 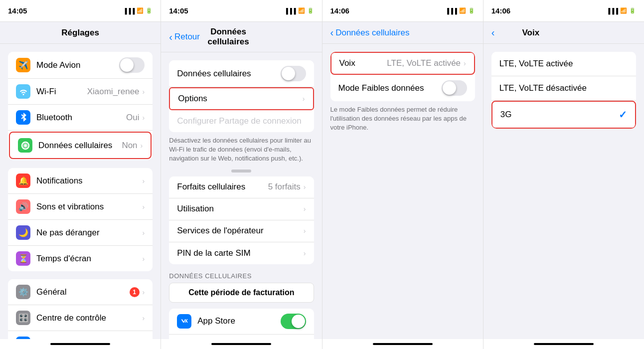 I want to click on volte-inactive-option: LTE, VoLTE désactivée, so click(x=564, y=89).